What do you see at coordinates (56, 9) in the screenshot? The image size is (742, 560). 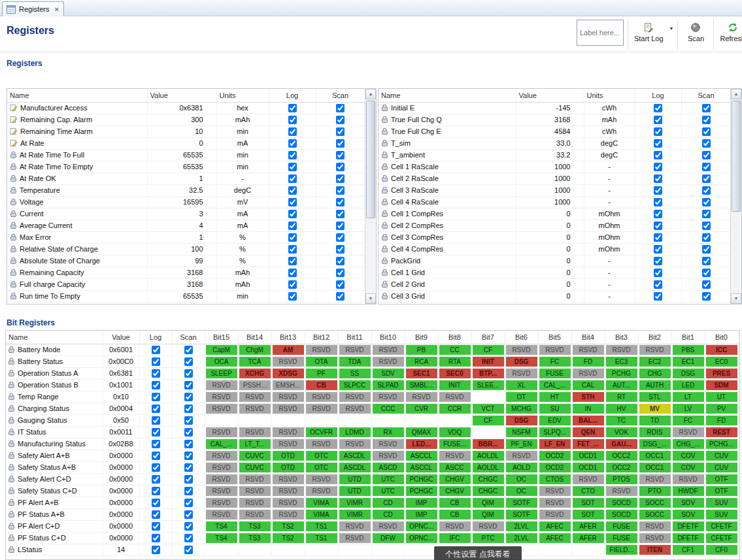 I see `tab-close-icon: ×` at bounding box center [56, 9].